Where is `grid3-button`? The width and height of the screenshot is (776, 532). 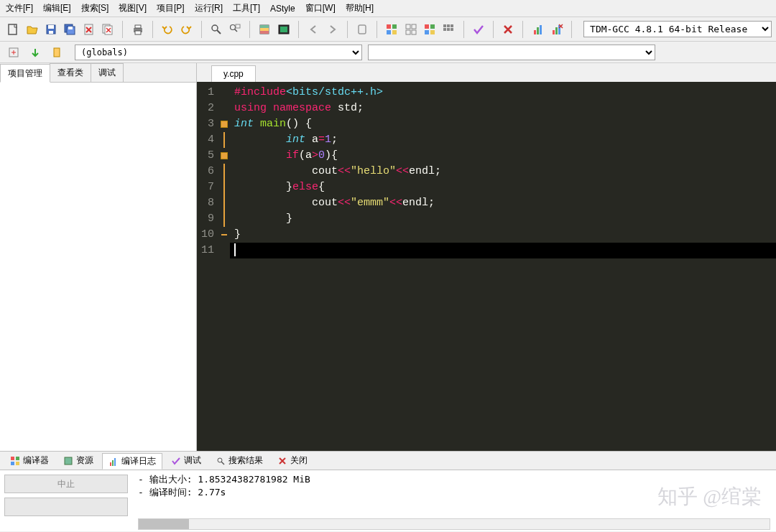
grid3-button is located at coordinates (430, 29).